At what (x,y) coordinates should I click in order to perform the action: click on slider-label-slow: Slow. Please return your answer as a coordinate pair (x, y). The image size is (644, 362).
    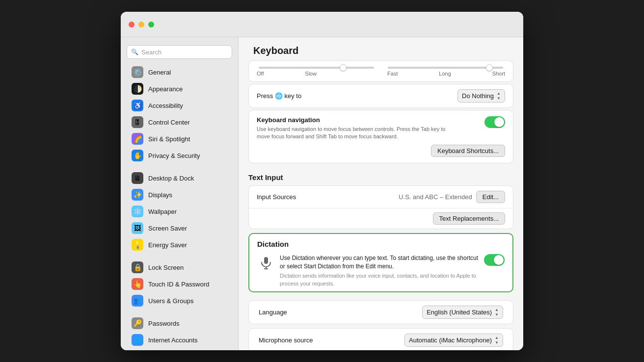
    Looking at the image, I should click on (311, 74).